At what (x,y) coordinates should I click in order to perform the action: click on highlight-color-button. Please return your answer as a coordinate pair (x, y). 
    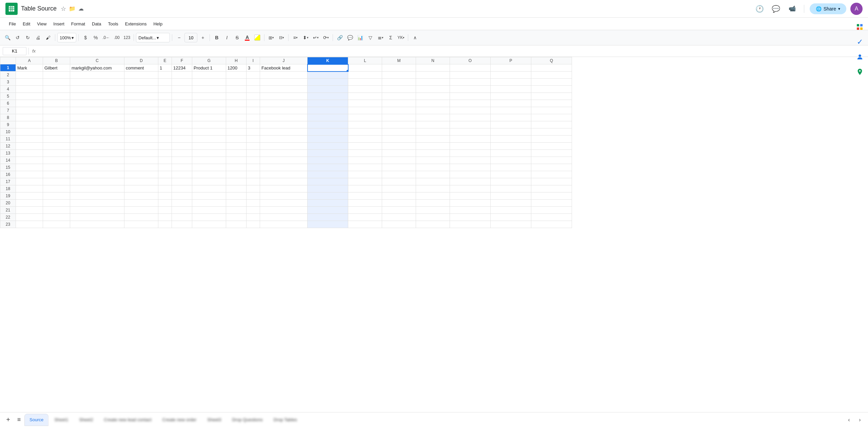
    Looking at the image, I should click on (257, 38).